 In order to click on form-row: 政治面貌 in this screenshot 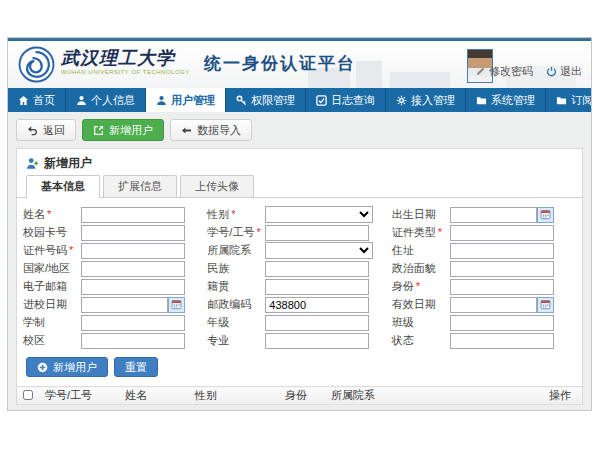, I will do `click(484, 268)`.